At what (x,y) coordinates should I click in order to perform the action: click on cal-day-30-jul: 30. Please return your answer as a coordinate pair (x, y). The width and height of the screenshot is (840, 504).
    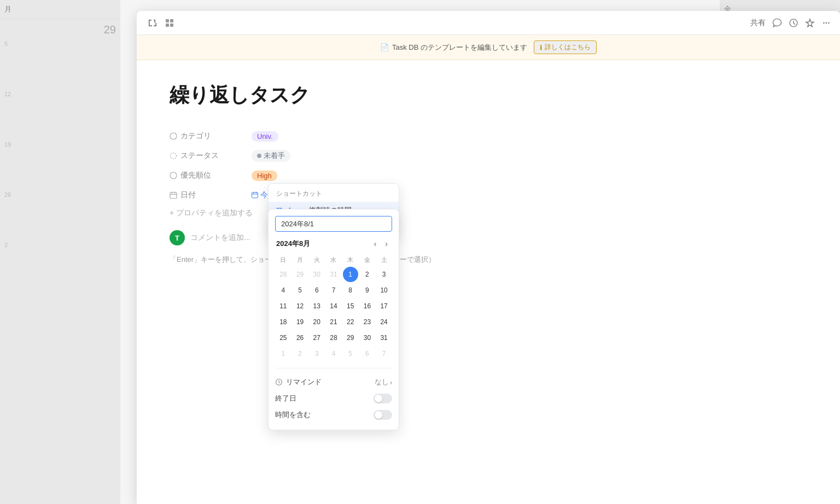
    Looking at the image, I should click on (317, 274).